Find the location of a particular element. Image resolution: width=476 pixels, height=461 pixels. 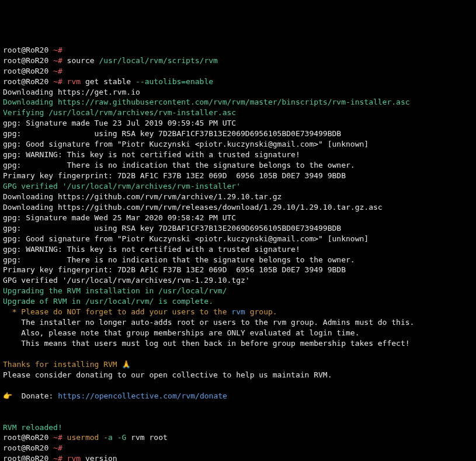

output-line: 👉 Donate: https://opencollective.com/rvm… is located at coordinates (115, 396).